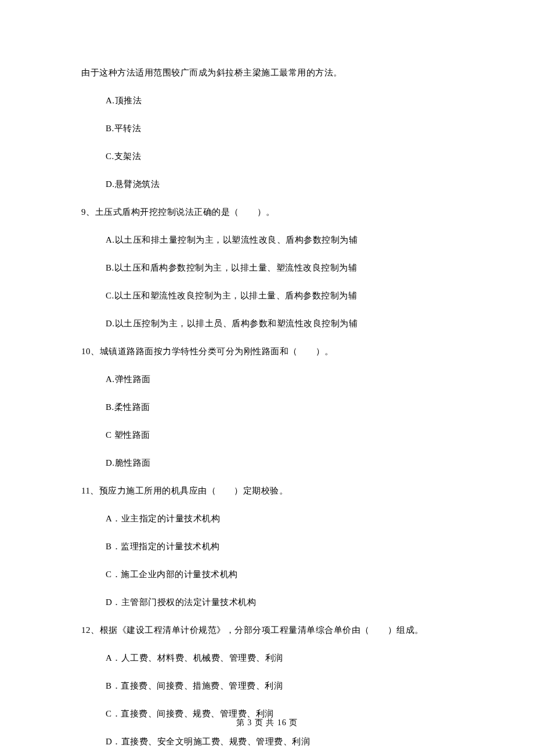 The height and width of the screenshot is (756, 534). I want to click on q12-option-b: B．直接费、间接费、措施费、管理费、利润, so click(279, 686).